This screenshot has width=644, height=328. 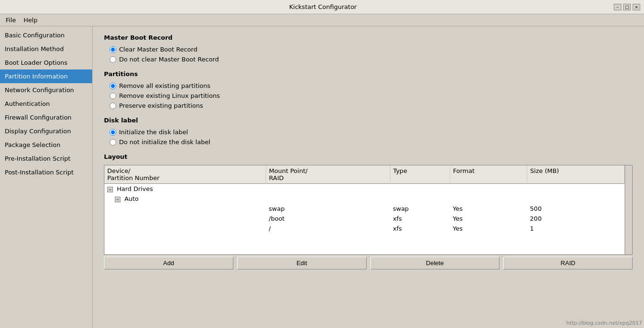 What do you see at coordinates (371, 95) in the screenshot?
I see `partitions-options: Remove all existing partitions Remove ex…` at bounding box center [371, 95].